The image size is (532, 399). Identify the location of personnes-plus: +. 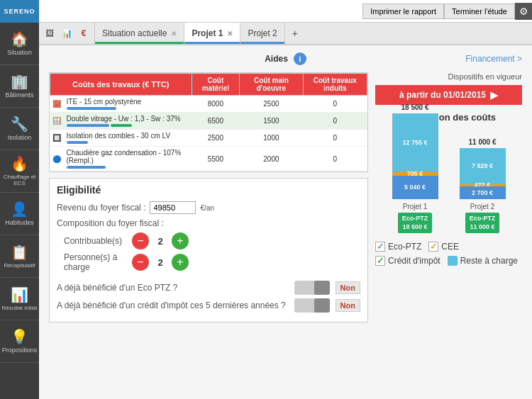
(180, 262).